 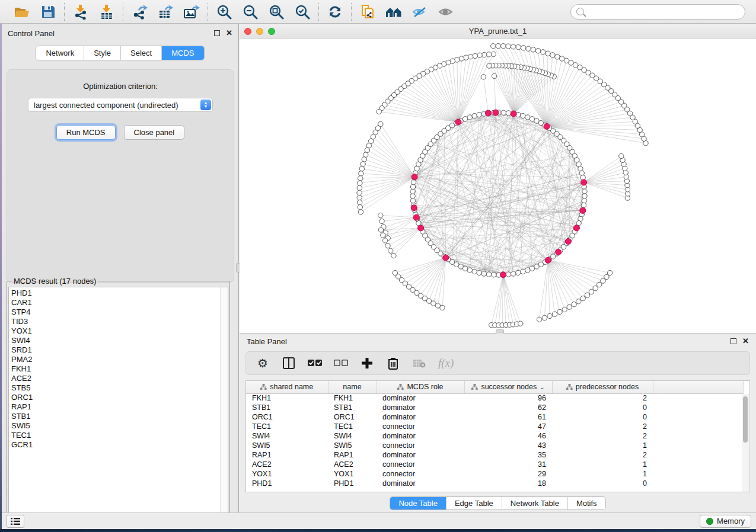 I want to click on table-row: TEC1TEC1connector472, so click(x=495, y=427).